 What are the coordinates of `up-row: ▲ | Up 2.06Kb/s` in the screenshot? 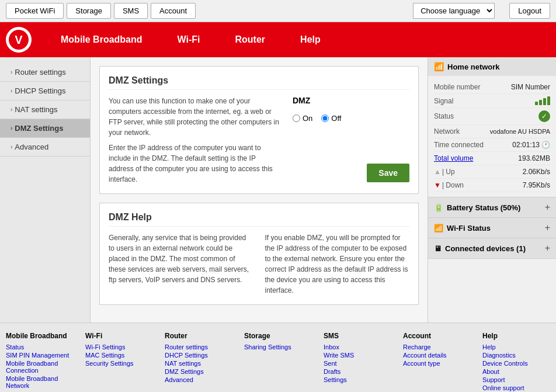 It's located at (492, 172).